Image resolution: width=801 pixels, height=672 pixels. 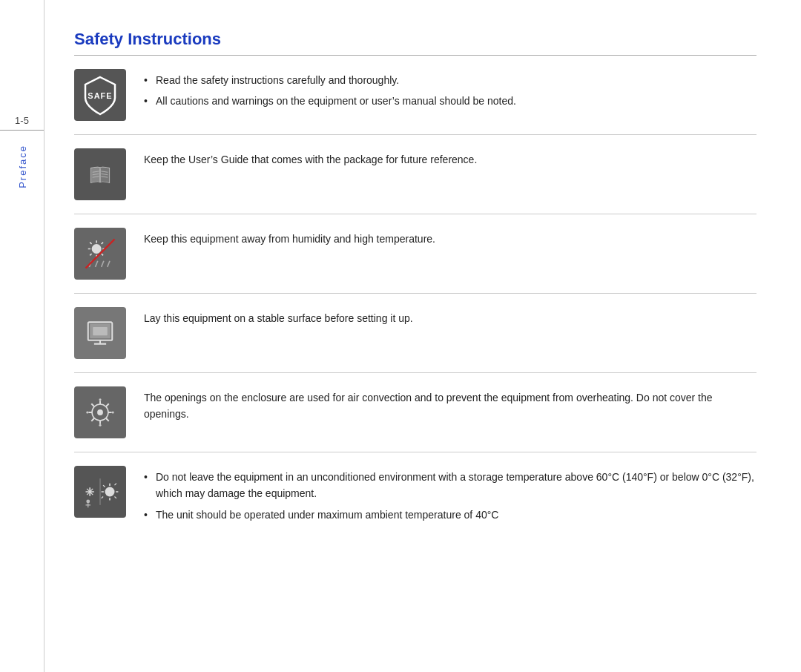 I want to click on temperature-bullet: Do not leave the equipment in an uncondi…, so click(x=450, y=485).